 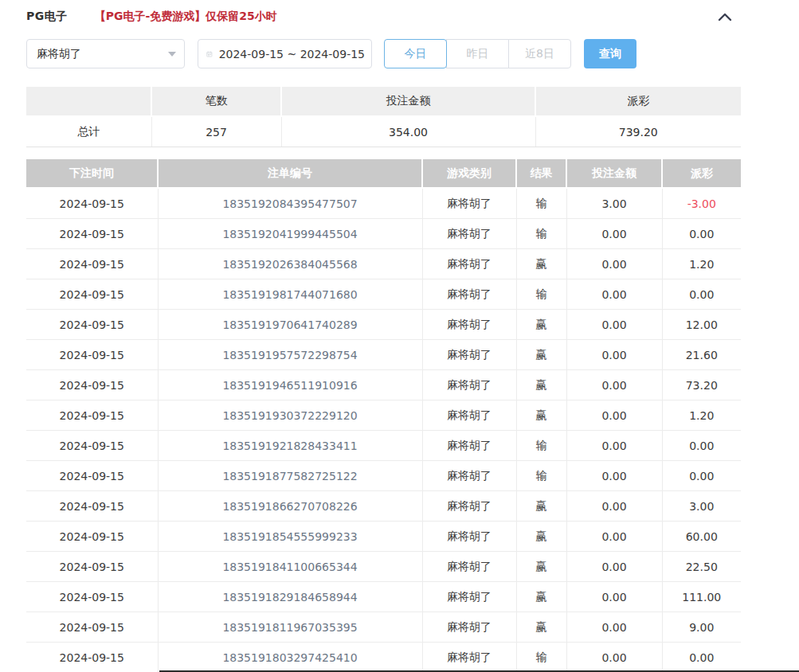 What do you see at coordinates (290, 567) in the screenshot?
I see `bet-id-cell: 1835191841100665344` at bounding box center [290, 567].